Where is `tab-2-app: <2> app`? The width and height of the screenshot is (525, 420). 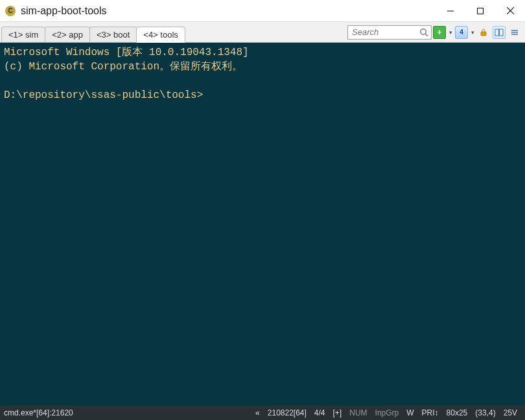 tab-2-app: <2> app is located at coordinates (67, 34).